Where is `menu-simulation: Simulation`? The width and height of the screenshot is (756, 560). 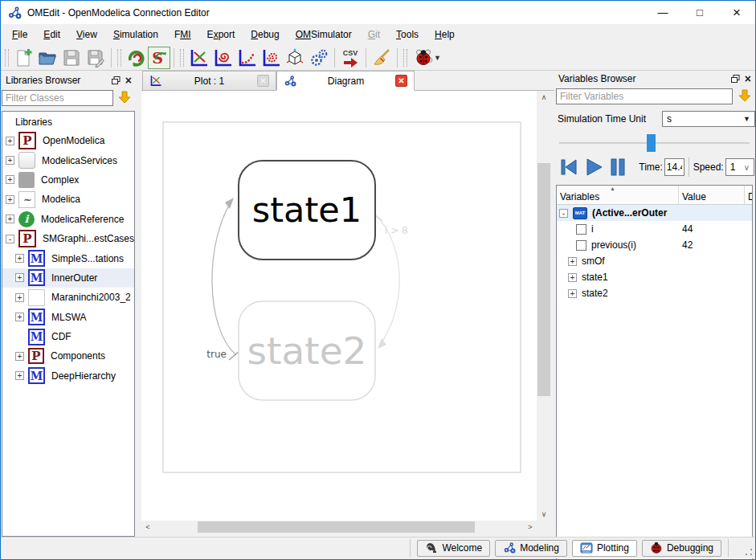 menu-simulation: Simulation is located at coordinates (136, 35).